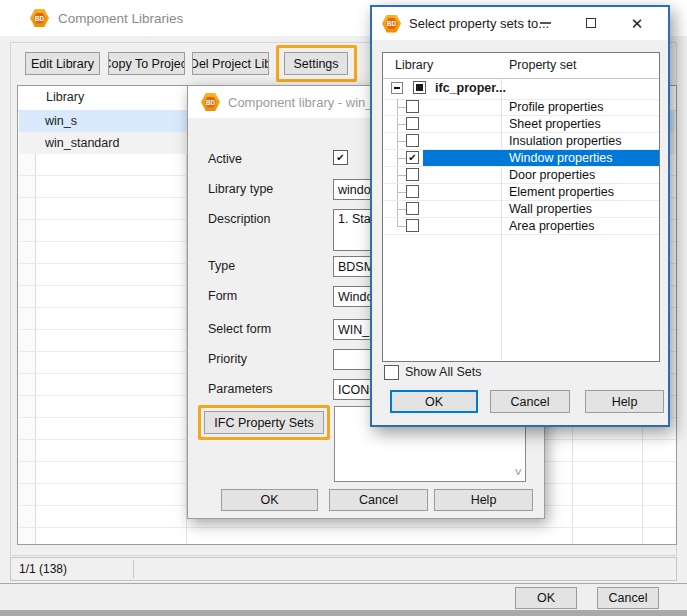  What do you see at coordinates (561, 158) in the screenshot?
I see `property-set-label: Window properties` at bounding box center [561, 158].